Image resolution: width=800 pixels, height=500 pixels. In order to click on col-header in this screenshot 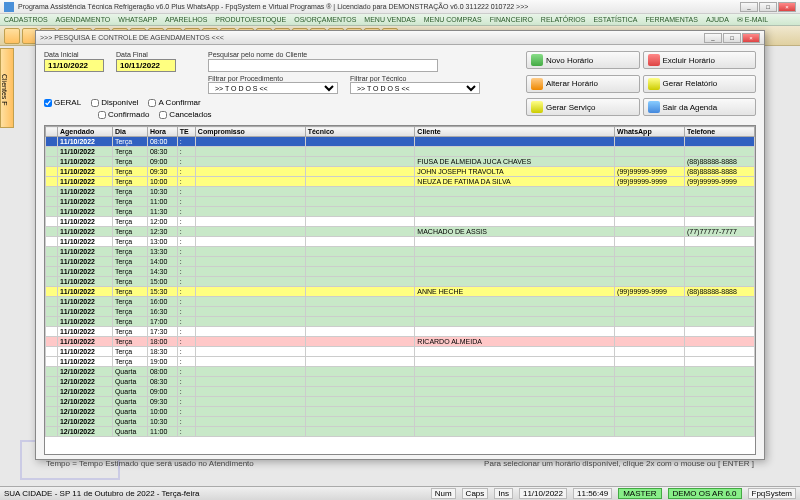, I will do `click(52, 132)`.